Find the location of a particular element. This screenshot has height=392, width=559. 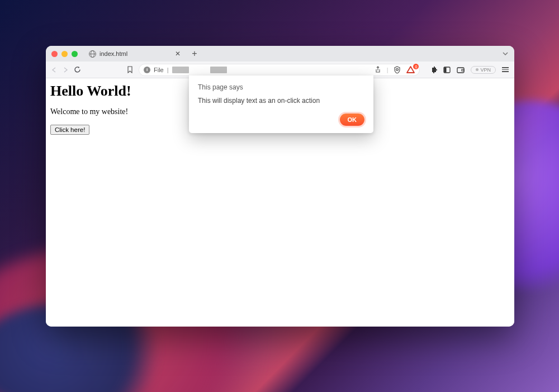

tab-bar: index.html ✕ + is located at coordinates (280, 54).